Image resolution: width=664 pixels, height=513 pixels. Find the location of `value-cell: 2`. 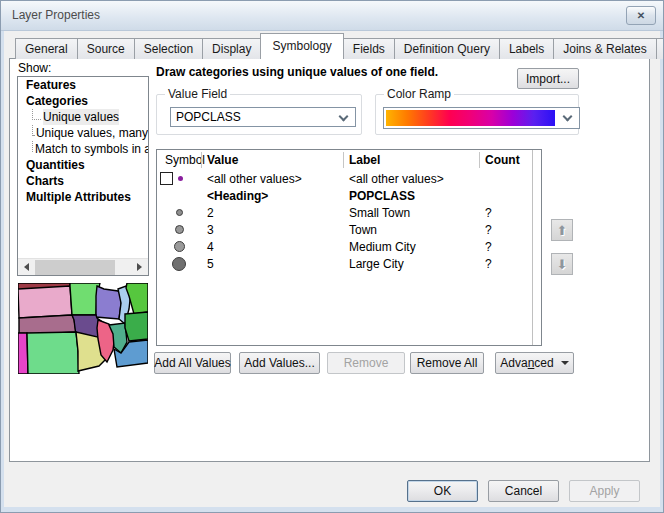

value-cell: 2 is located at coordinates (272, 213).